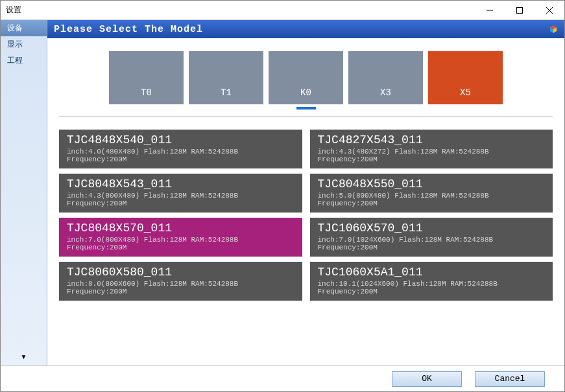 The image size is (565, 392). I want to click on ok-button: OK, so click(427, 379).